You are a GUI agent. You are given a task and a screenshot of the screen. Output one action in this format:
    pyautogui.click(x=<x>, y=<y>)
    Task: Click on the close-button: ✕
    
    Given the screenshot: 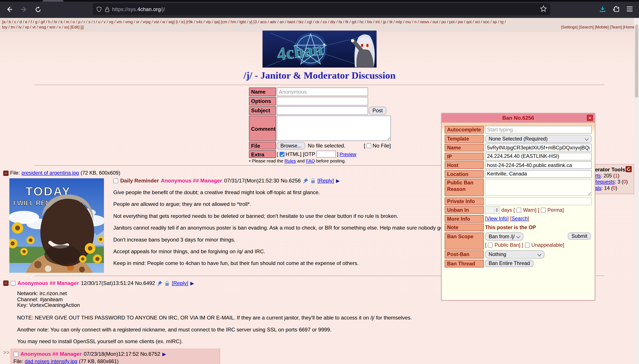 What is the action you would take?
    pyautogui.click(x=590, y=118)
    